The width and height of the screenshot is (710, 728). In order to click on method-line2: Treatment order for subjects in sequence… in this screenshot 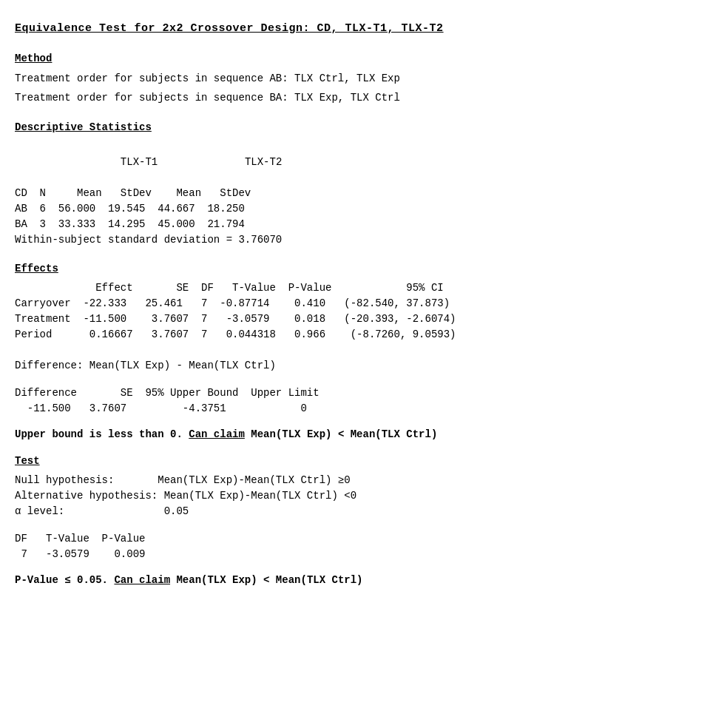, I will do `click(351, 98)`.